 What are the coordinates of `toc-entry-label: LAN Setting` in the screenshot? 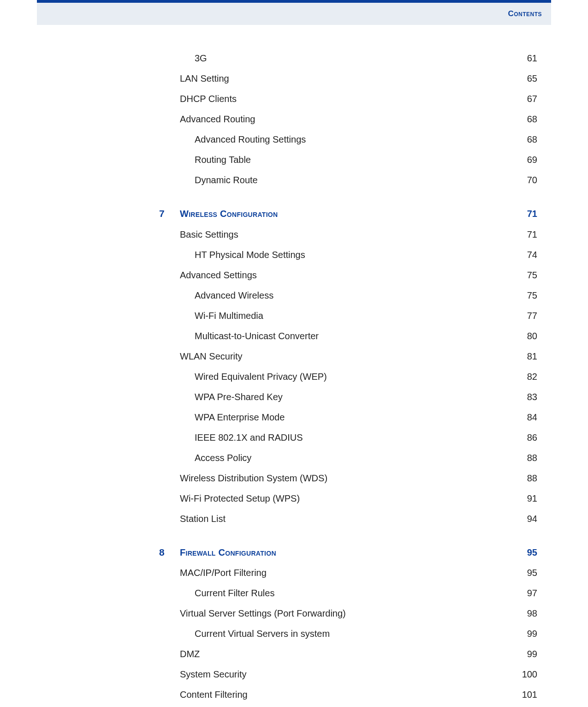 It's located at (345, 78).